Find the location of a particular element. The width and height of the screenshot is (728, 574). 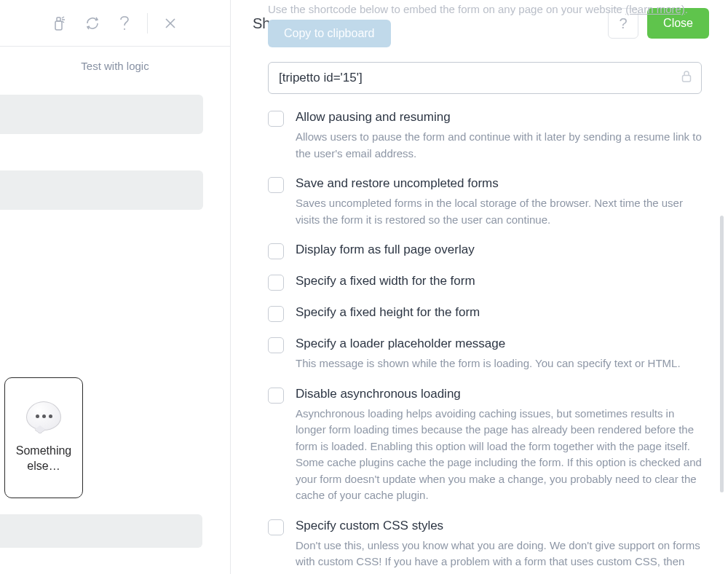

option-body: Allow pausing and resumingAllows users t… is located at coordinates (499, 135).